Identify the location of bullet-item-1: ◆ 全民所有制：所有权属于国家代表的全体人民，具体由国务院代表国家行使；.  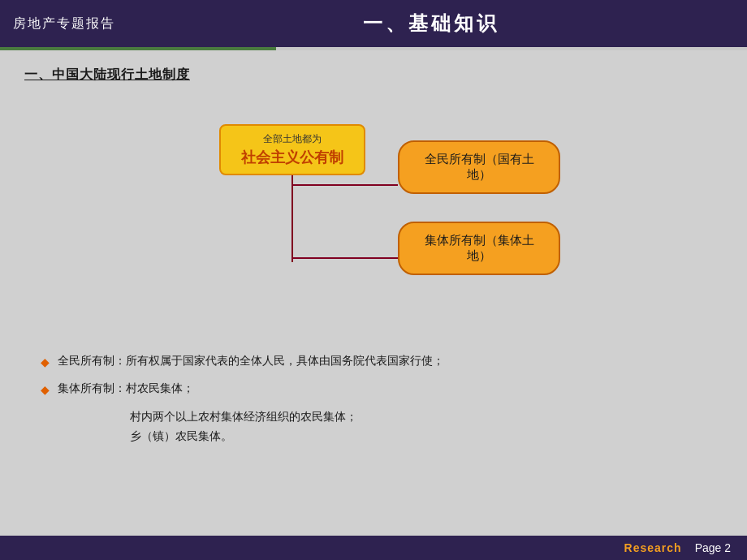
(382, 361).